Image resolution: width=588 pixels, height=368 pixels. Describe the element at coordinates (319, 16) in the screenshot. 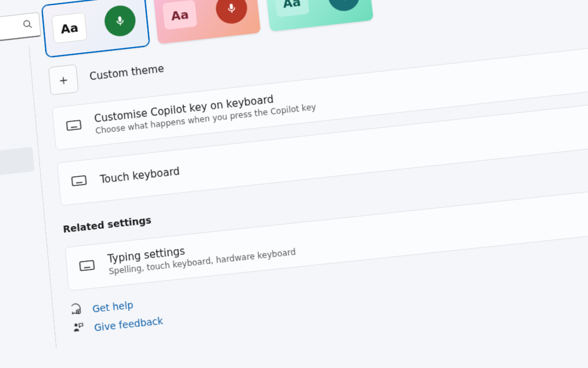

I see `theme-option-teal: Aa` at that location.